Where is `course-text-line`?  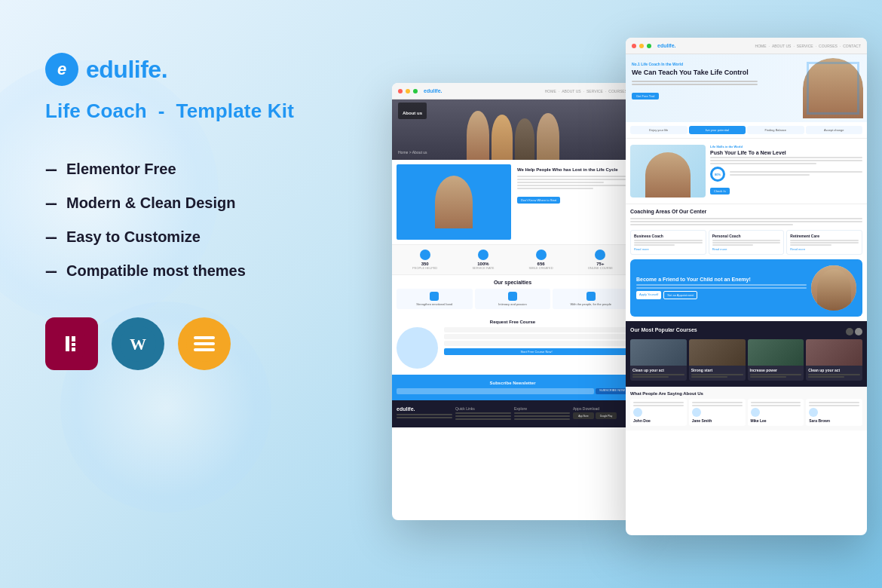
course-text-line is located at coordinates (651, 377).